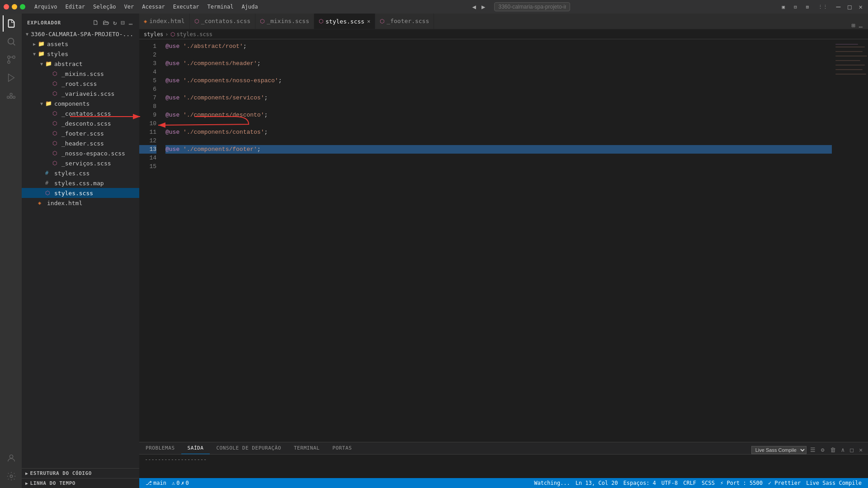 Image resolution: width=868 pixels, height=488 pixels. Describe the element at coordinates (196, 448) in the screenshot. I see `panel-tab-saida: SAÍDA` at that location.